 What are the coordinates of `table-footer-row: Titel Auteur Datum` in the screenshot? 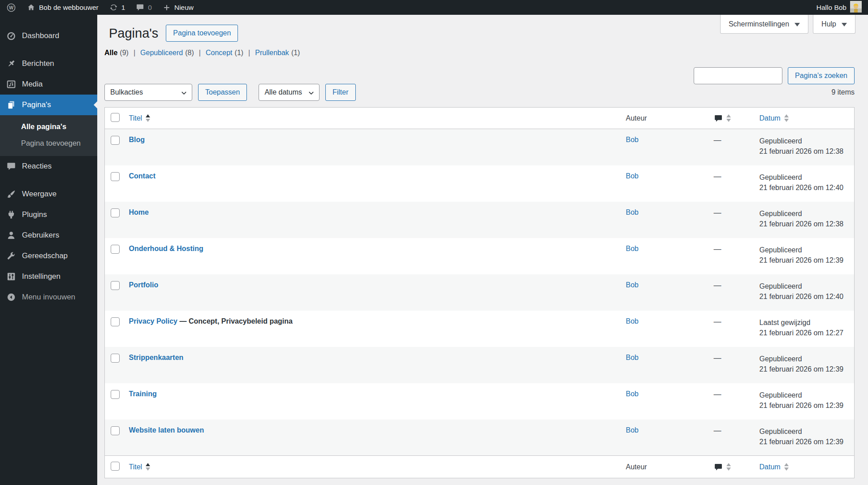 It's located at (479, 467).